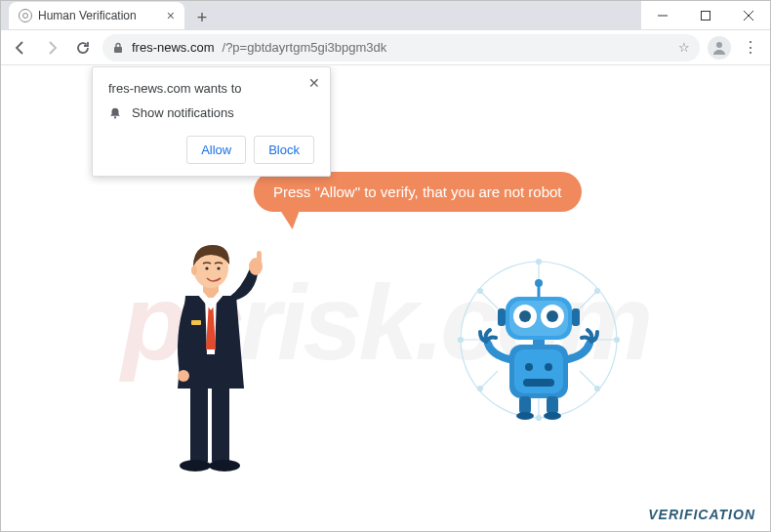 The width and height of the screenshot is (771, 532). I want to click on window-controls, so click(706, 16).